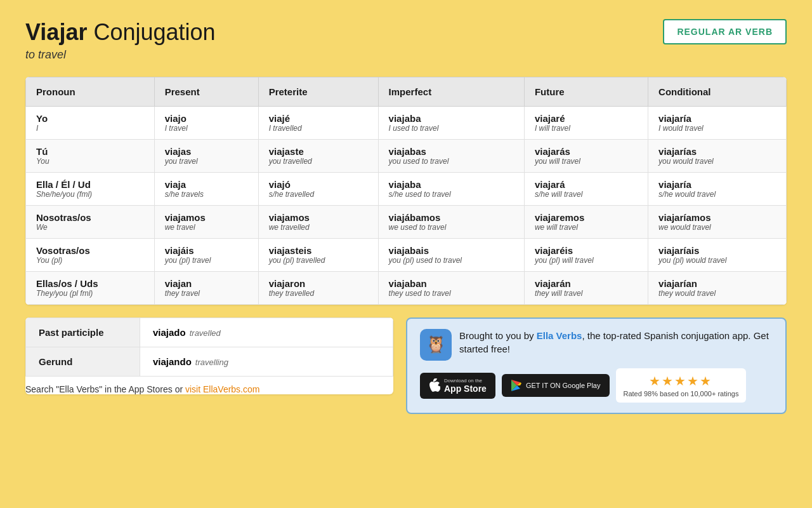 This screenshot has width=812, height=508. I want to click on ella-verbs-icon: 🦉, so click(436, 345).